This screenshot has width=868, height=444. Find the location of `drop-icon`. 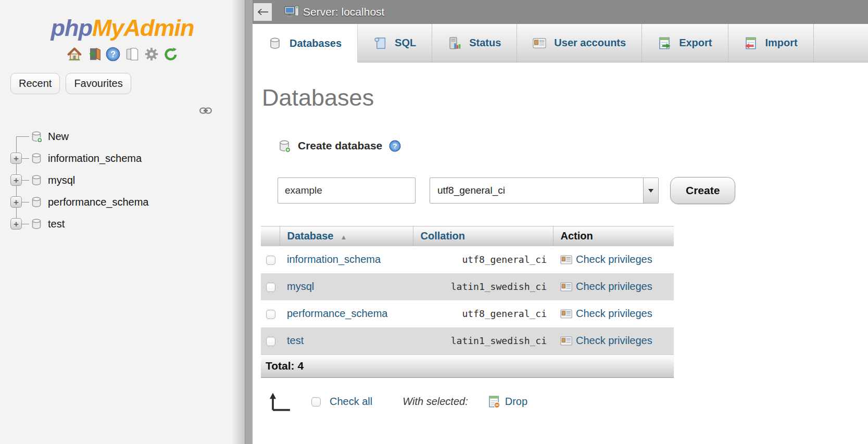

drop-icon is located at coordinates (494, 402).